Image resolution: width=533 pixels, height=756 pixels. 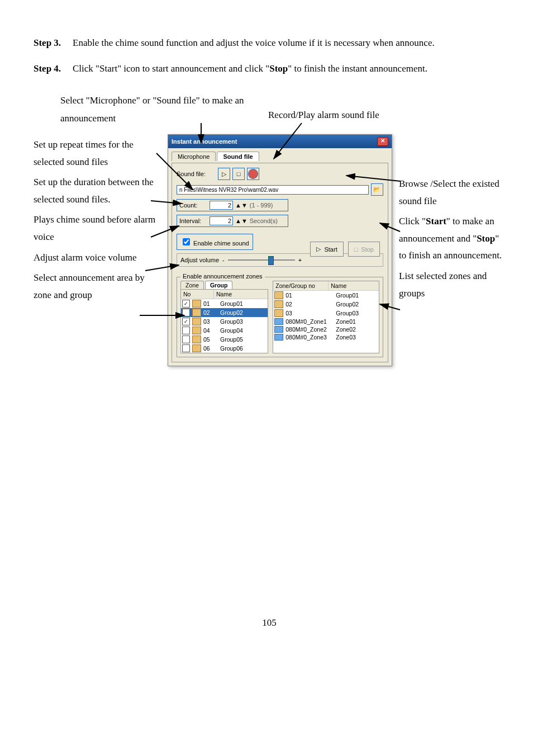 I want to click on step-4-stop: Stop, so click(x=278, y=68).